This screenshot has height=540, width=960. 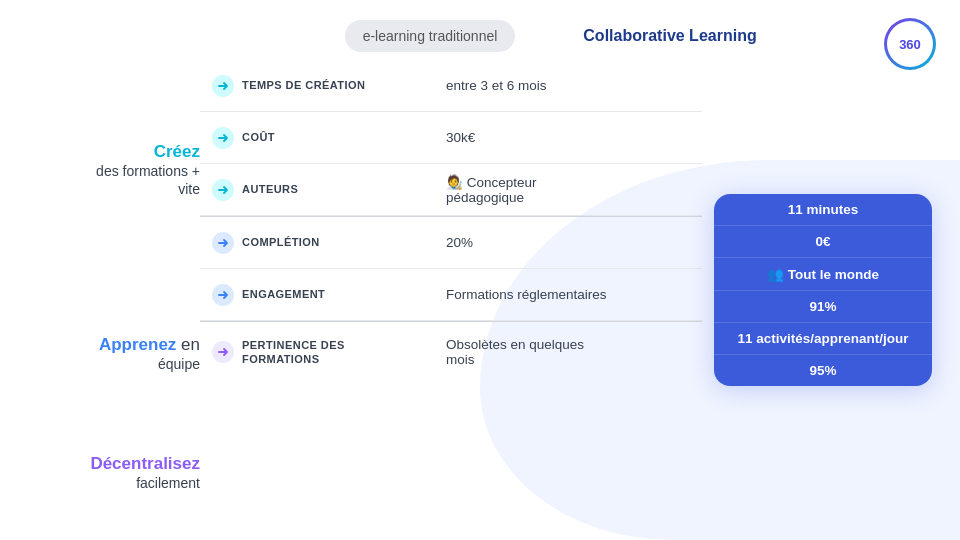 What do you see at coordinates (284, 294) in the screenshot?
I see `metric-label-engagement: ENGAGEMENT` at bounding box center [284, 294].